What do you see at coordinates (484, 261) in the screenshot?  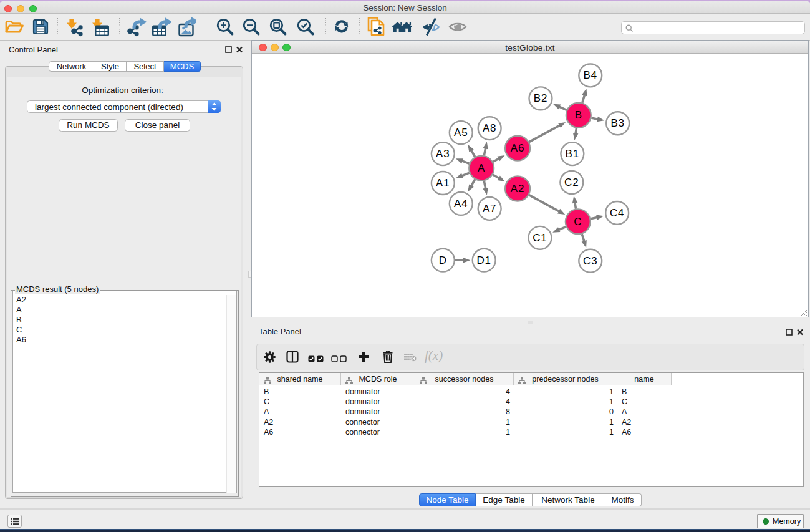 I see `svg-text: D1` at bounding box center [484, 261].